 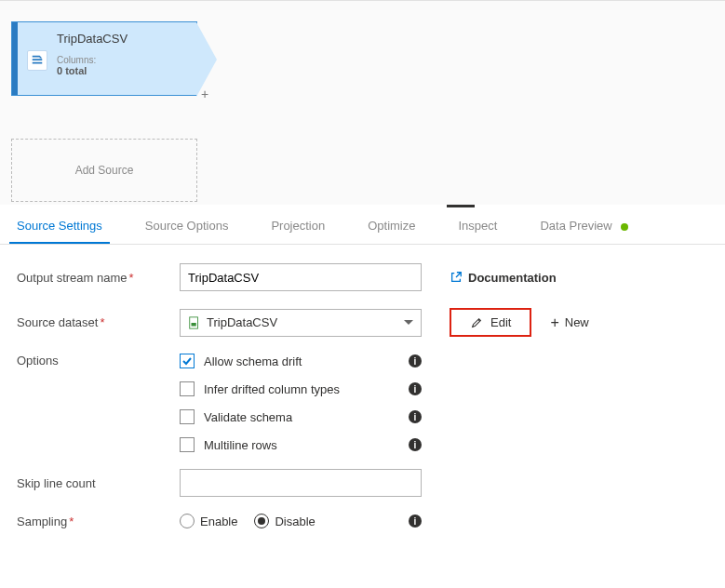 What do you see at coordinates (570, 323) in the screenshot?
I see `new-button: + New` at bounding box center [570, 323].